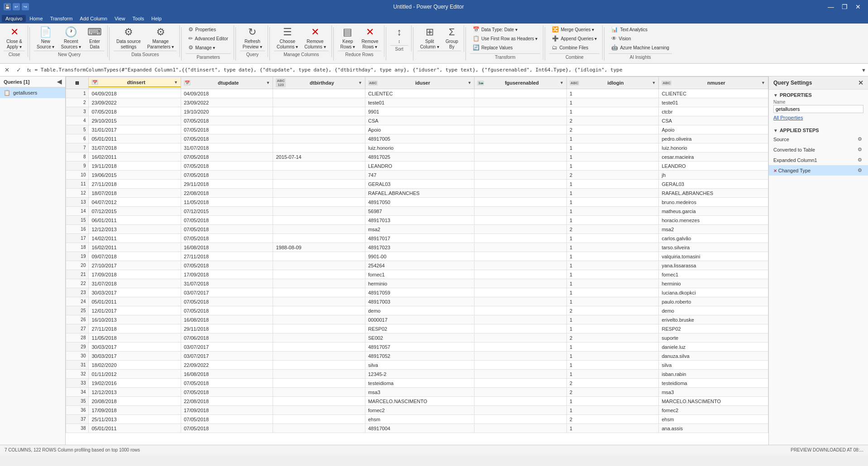  What do you see at coordinates (16, 7) in the screenshot?
I see `undo-icon: ↩` at bounding box center [16, 7].